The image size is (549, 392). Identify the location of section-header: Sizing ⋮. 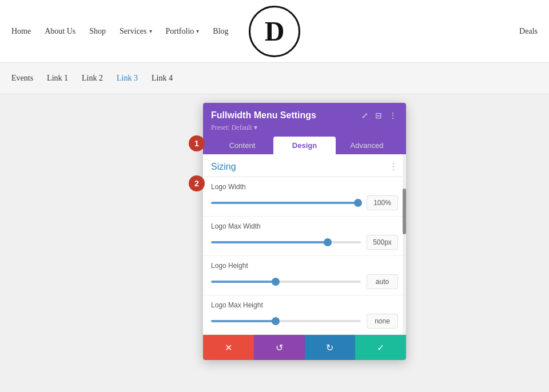
(304, 166).